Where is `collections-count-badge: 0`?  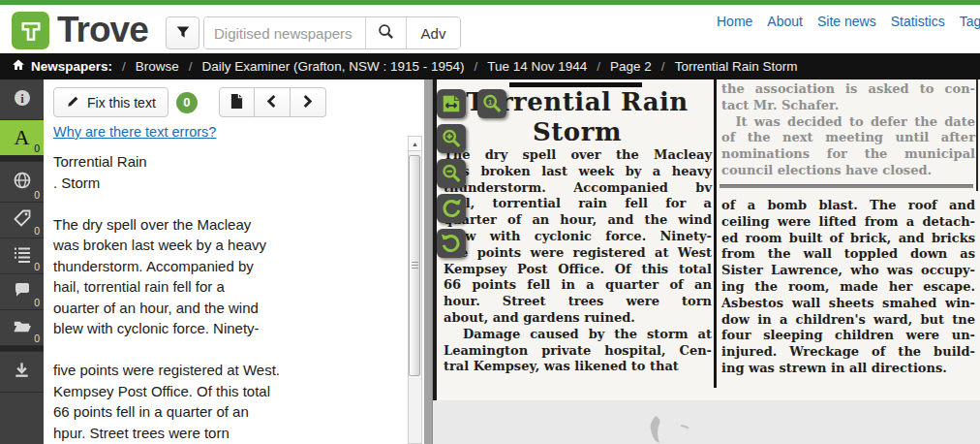
collections-count-badge: 0 is located at coordinates (37, 338).